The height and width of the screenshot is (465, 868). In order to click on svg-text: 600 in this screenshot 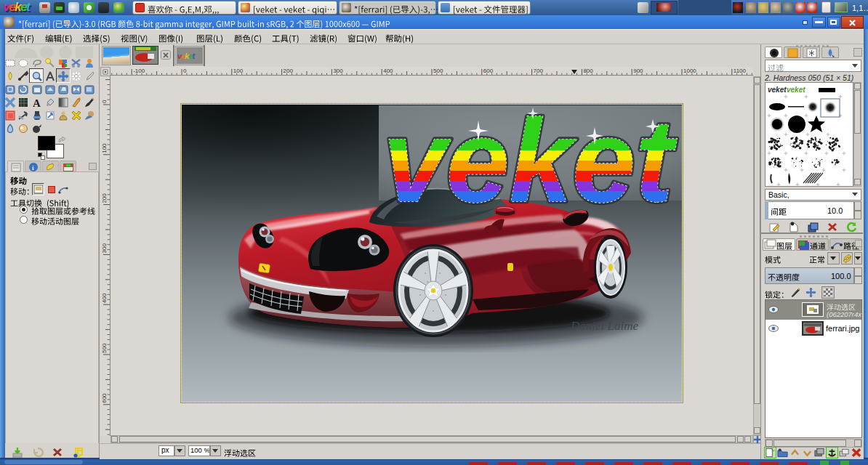, I will do `click(105, 398)`.